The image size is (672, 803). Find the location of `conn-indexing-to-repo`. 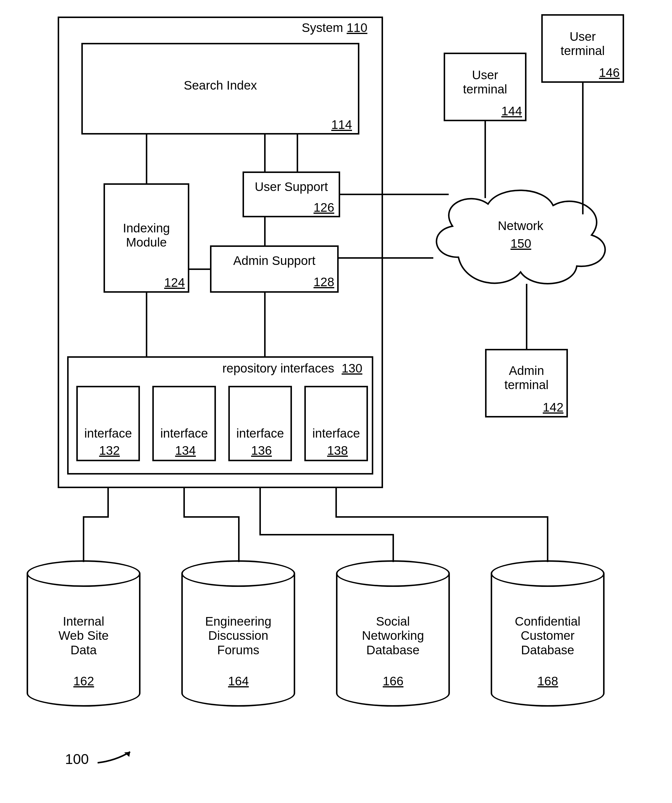

conn-indexing-to-repo is located at coordinates (146, 324).